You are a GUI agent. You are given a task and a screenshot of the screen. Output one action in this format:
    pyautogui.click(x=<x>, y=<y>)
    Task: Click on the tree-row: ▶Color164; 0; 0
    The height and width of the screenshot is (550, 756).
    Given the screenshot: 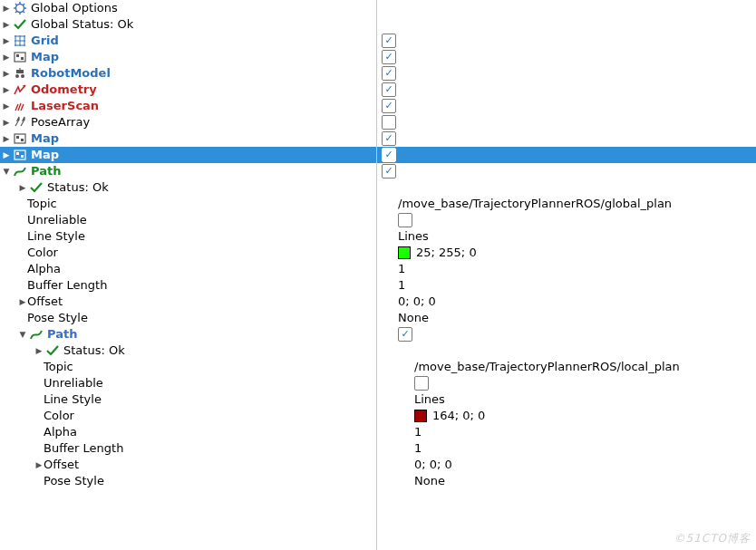 What is the action you would take?
    pyautogui.click(x=378, y=416)
    